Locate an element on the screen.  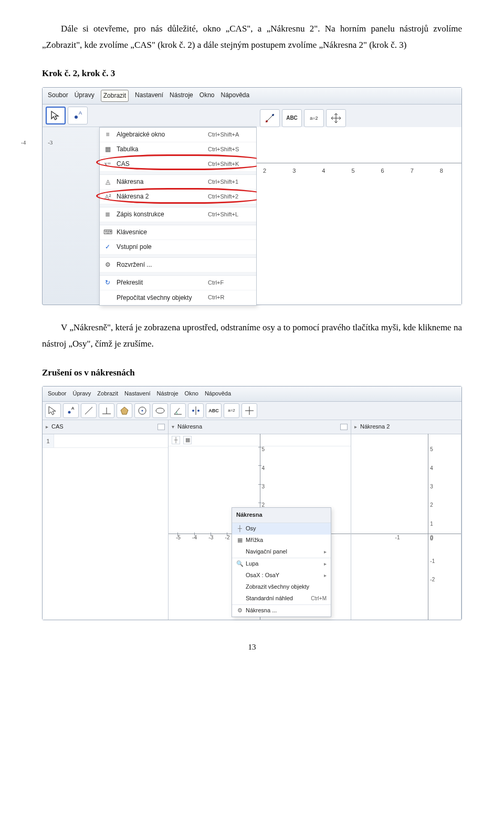
menu-item-tabulka: ▦ Tabulka Ctrl+Shift+S is located at coordinates (178, 150).